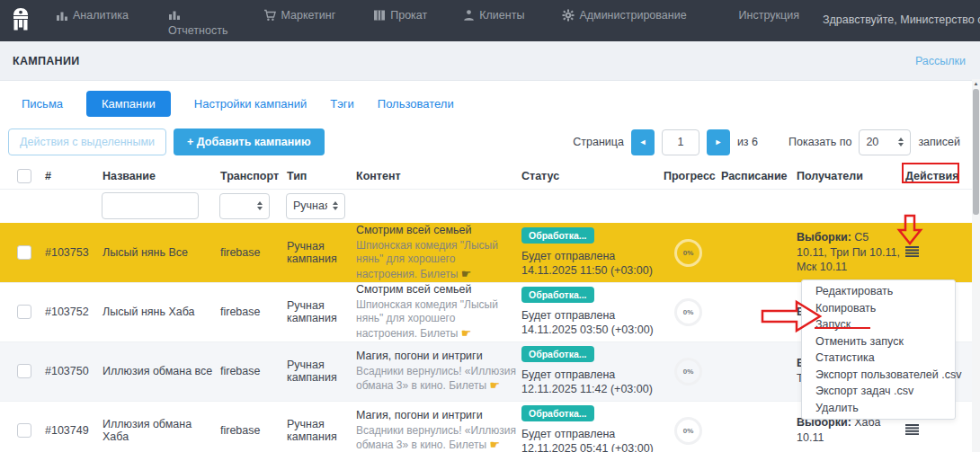 The image size is (980, 452). Describe the element at coordinates (400, 15) in the screenshot. I see `nav-item-rental: Прокат` at that location.